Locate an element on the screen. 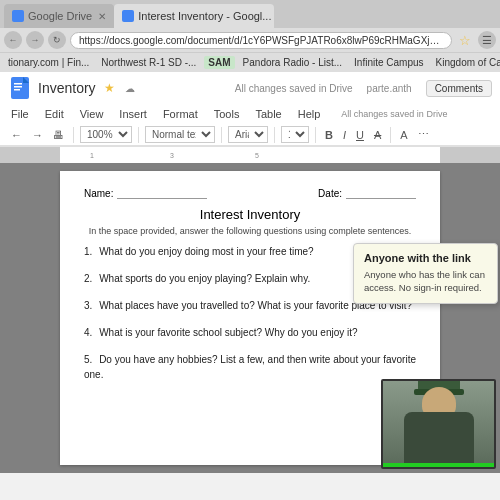 The width and height of the screenshot is (500, 500). name-label: Name: is located at coordinates (98, 194).